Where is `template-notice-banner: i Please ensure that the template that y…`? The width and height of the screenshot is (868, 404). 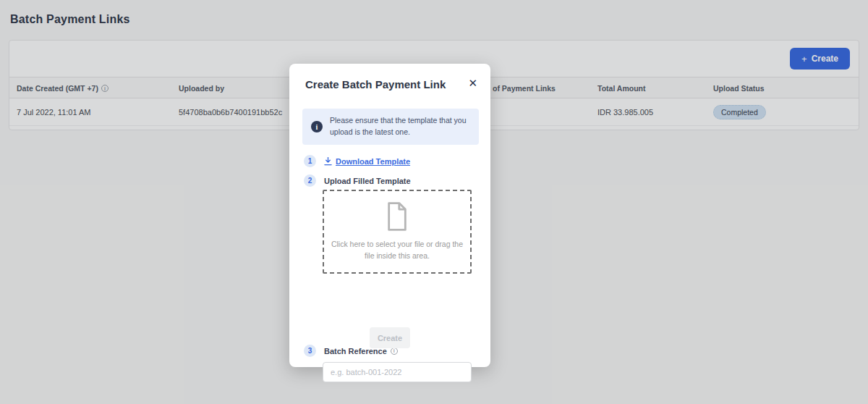 template-notice-banner: i Please ensure that the template that y… is located at coordinates (391, 127).